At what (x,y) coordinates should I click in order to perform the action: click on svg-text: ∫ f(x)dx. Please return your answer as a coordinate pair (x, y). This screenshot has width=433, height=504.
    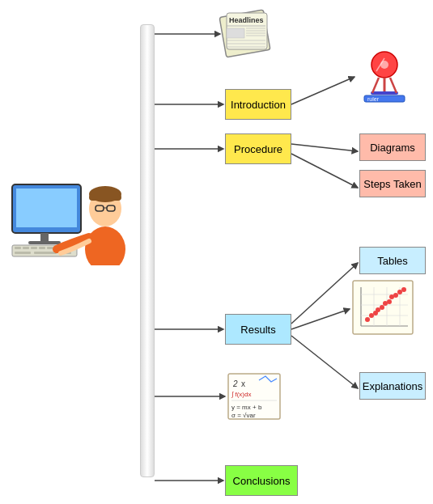
    Looking at the image, I should click on (241, 395).